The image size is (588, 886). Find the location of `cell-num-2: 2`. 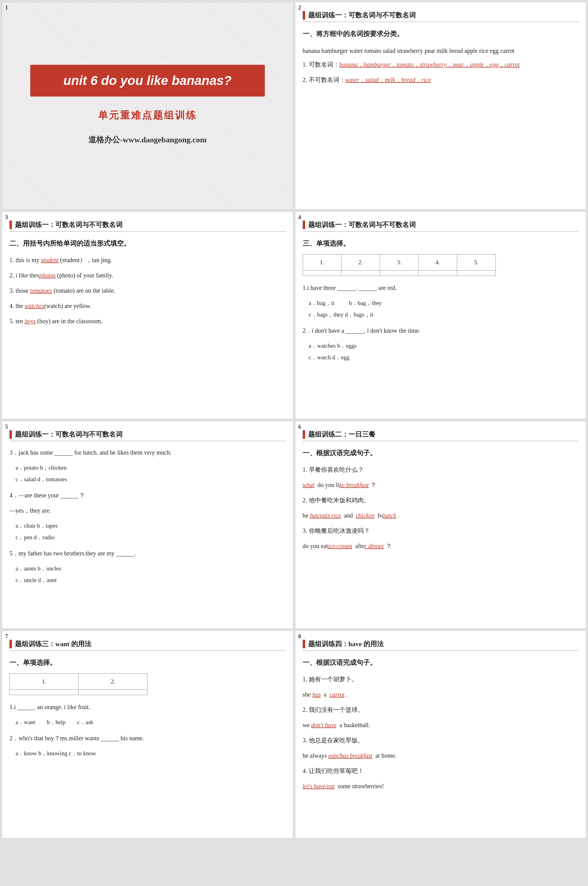

cell-num-2: 2 is located at coordinates (300, 8).